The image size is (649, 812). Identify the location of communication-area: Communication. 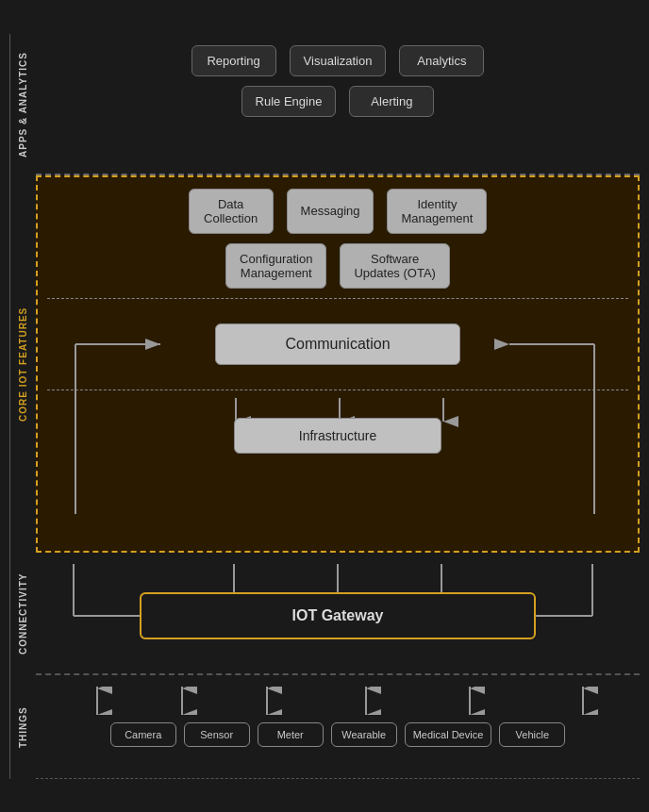
(338, 344).